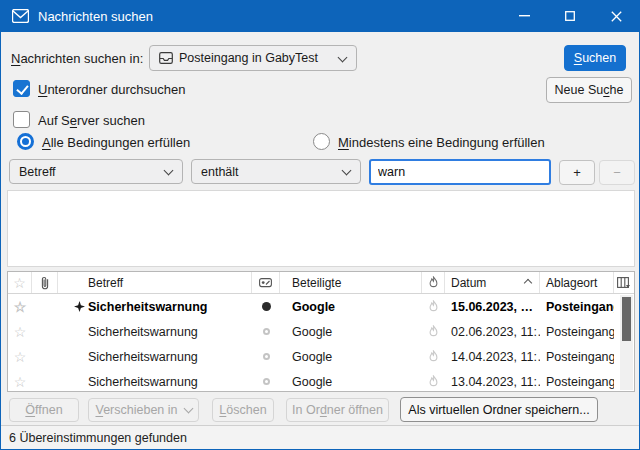  What do you see at coordinates (45, 282) in the screenshot?
I see `column-header-attachment` at bounding box center [45, 282].